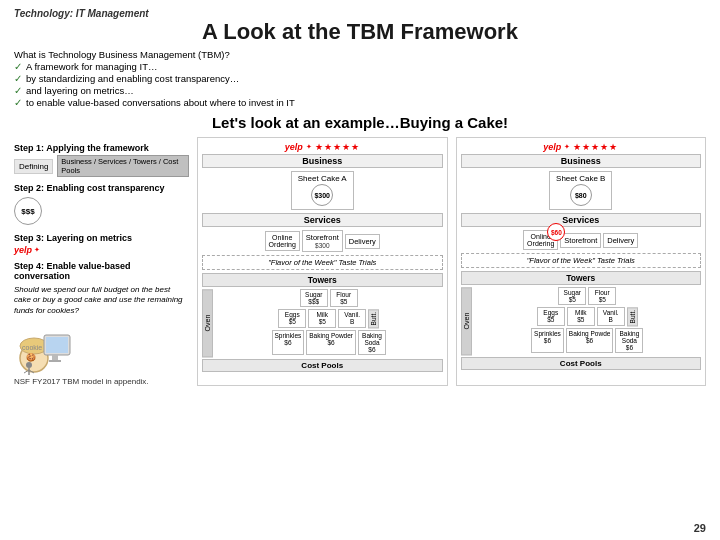 Image resolution: width=720 pixels, height=540 pixels. What do you see at coordinates (580, 190) in the screenshot?
I see `sheet-cake-b: Sheet Cake B $80` at bounding box center [580, 190].